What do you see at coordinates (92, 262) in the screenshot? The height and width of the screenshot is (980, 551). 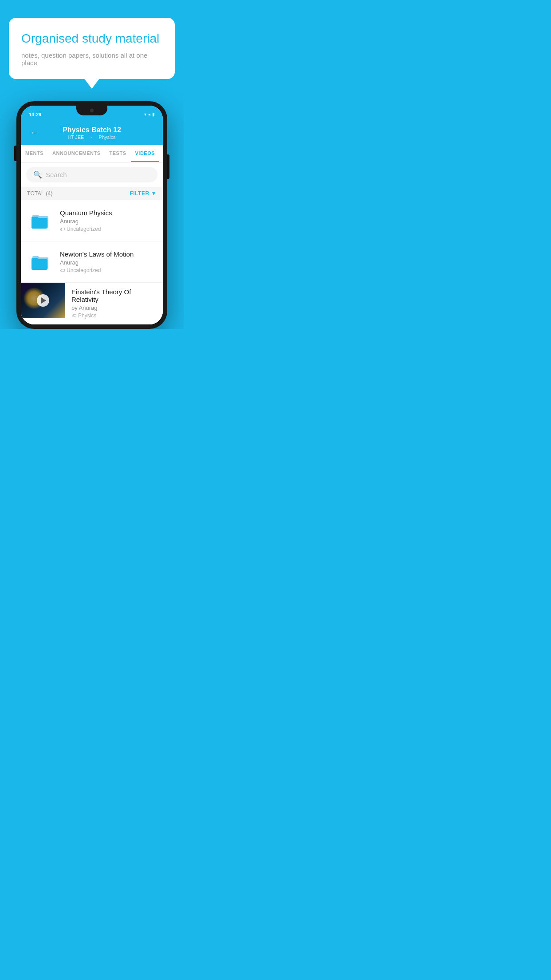 I see `video-list: Quantum Physics Anurag 🏷 Uncategorized` at bounding box center [92, 262].